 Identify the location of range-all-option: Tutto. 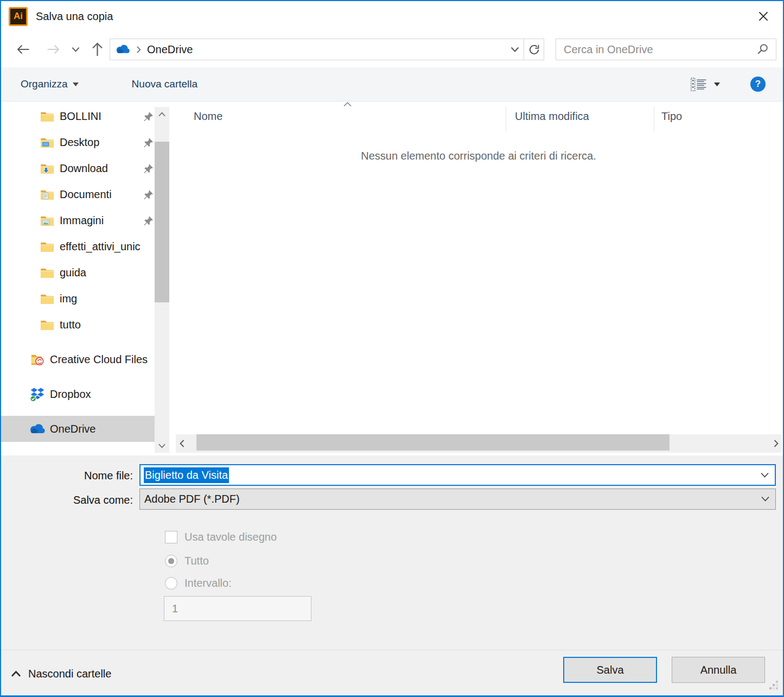
(187, 561).